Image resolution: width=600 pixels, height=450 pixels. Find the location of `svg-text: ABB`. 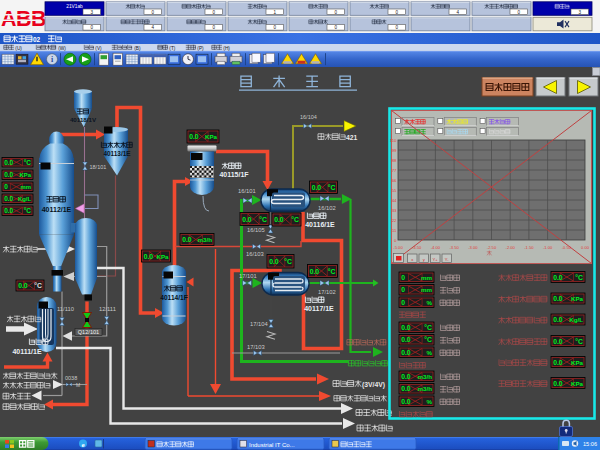

svg-text: ABB is located at coordinates (24, 19).